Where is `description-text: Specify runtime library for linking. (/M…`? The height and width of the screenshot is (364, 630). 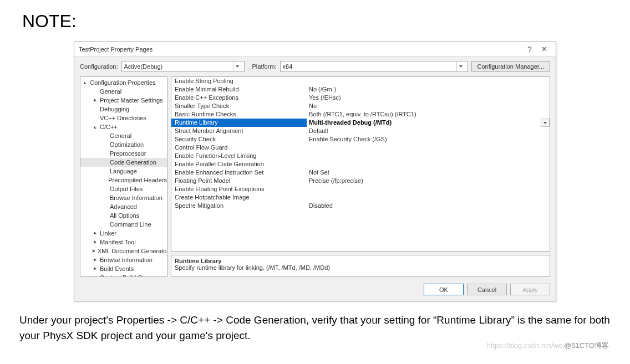
description-text: Specify runtime library for linking. (/M… is located at coordinates (360, 268).